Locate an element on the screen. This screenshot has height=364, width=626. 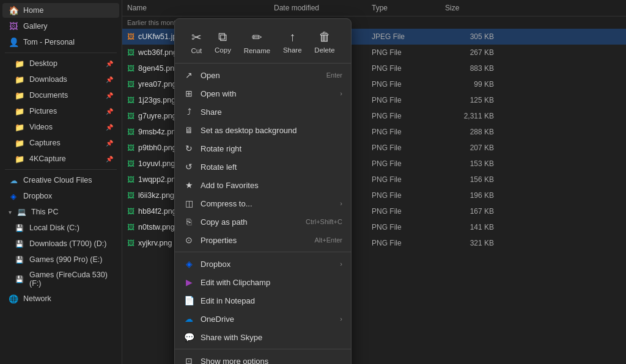
menu-item-properties: ⊙ Properties Alt+Enter is located at coordinates (263, 240).